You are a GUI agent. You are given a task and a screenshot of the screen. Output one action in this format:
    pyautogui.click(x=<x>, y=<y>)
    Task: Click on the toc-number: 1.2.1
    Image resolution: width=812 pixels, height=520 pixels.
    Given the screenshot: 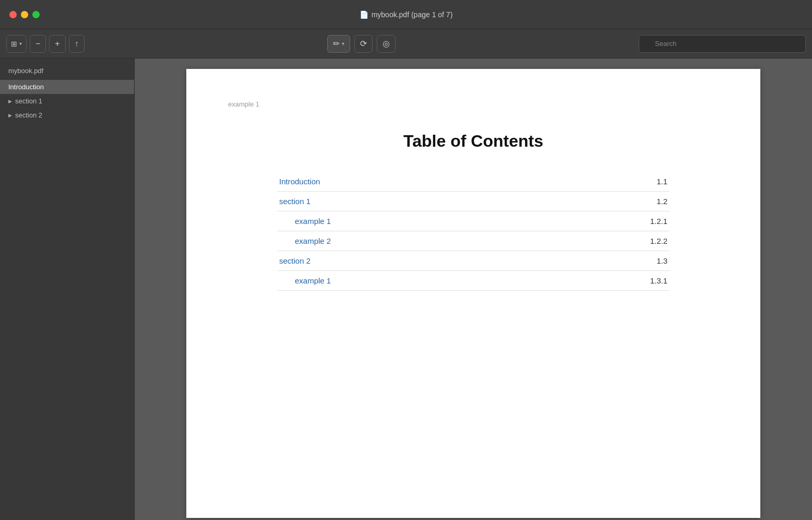 What is the action you would take?
    pyautogui.click(x=615, y=221)
    